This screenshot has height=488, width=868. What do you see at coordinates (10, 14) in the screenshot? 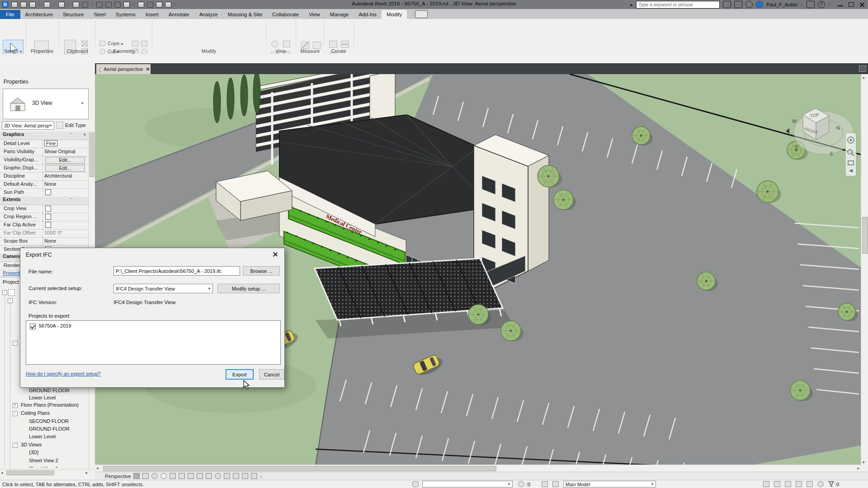
I see `tab-file: File` at bounding box center [10, 14].